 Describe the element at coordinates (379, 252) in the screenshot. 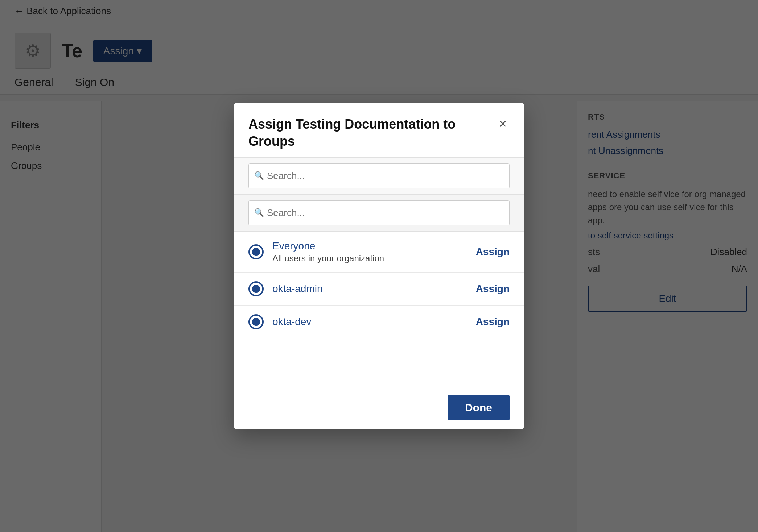

I see `group-row-everyone: Everyone All users in your organization …` at that location.